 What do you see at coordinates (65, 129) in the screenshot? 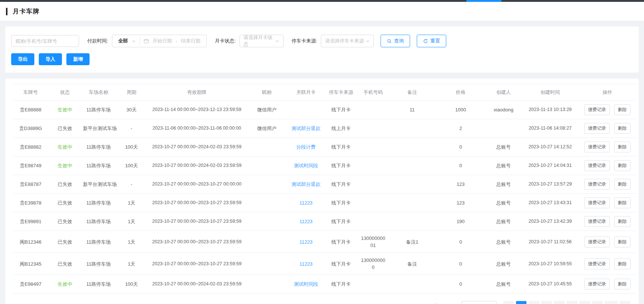
I see `status-cell: 已失效` at bounding box center [65, 129].